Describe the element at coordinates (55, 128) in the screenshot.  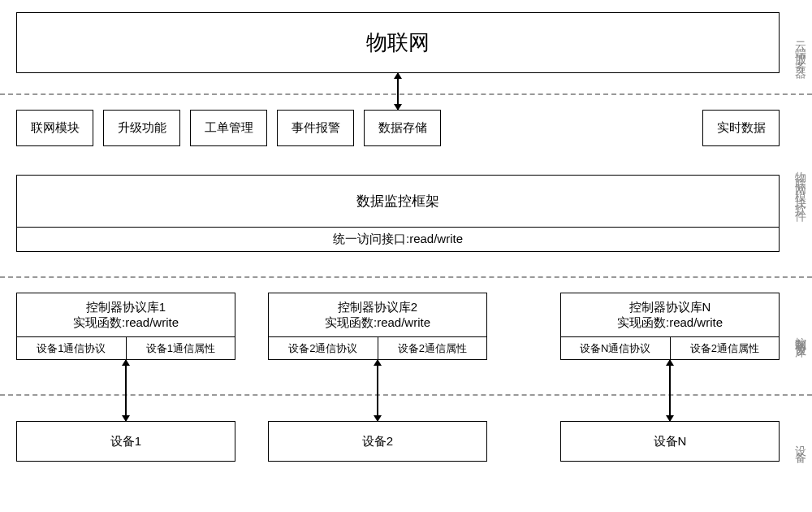
I see `module-network: 联网模块` at that location.